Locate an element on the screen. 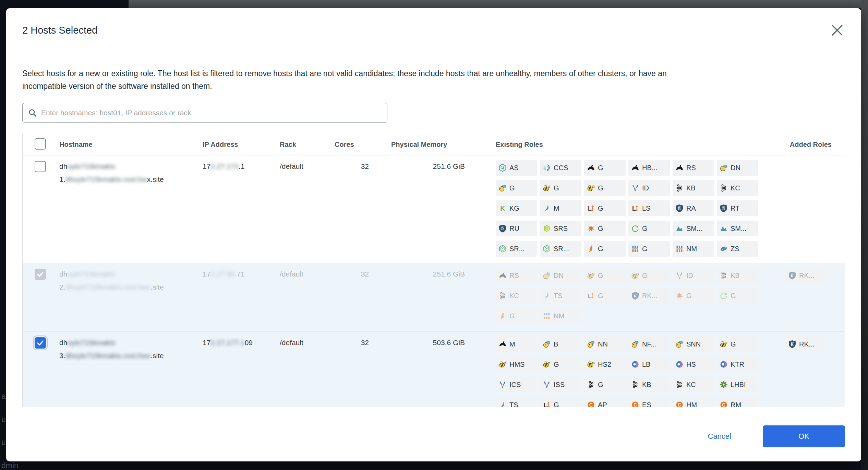 The width and height of the screenshot is (868, 470). hostname-fqdn: 2.dhoyle715kmakts.root.hwx.site is located at coordinates (131, 287).